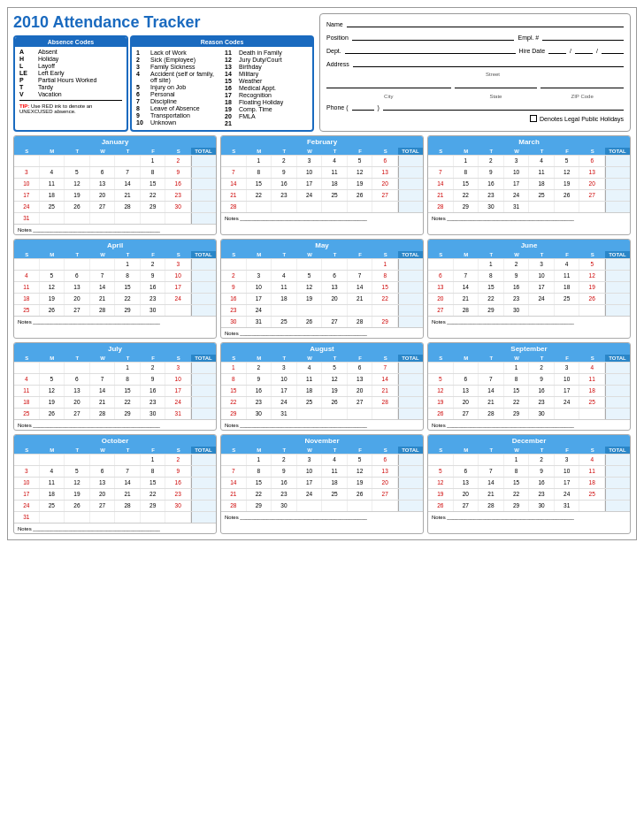  What do you see at coordinates (27, 87) in the screenshot?
I see `code-t: T` at bounding box center [27, 87].